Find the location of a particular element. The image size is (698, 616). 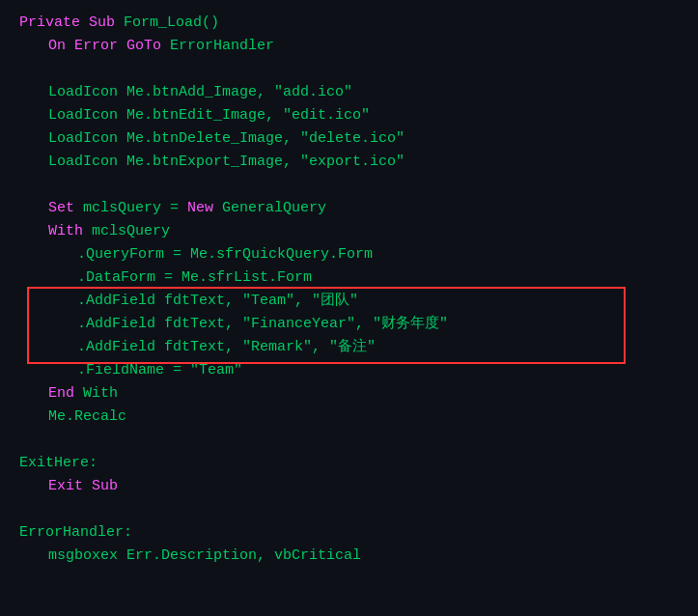

code-line: Private Sub Form_Load() is located at coordinates (349, 23).